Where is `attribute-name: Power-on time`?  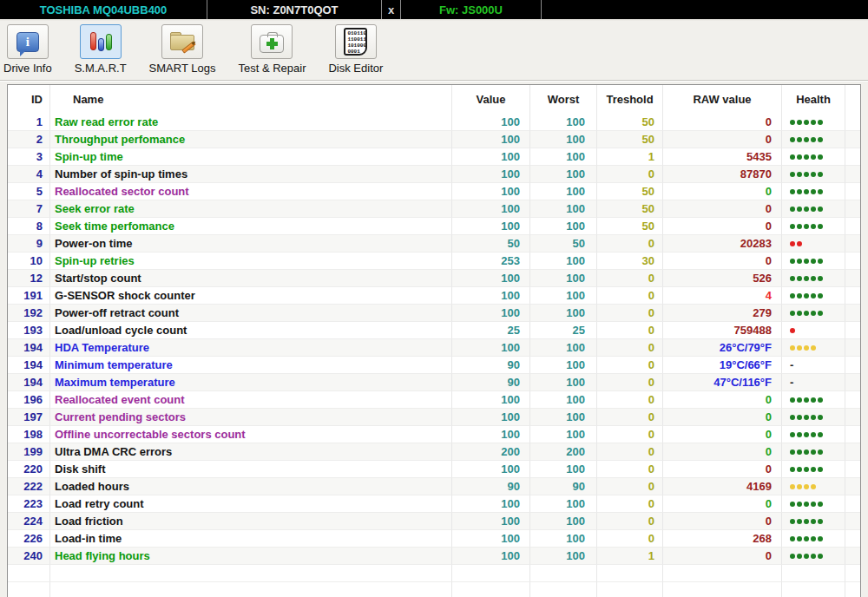
attribute-name: Power-on time is located at coordinates (252, 244).